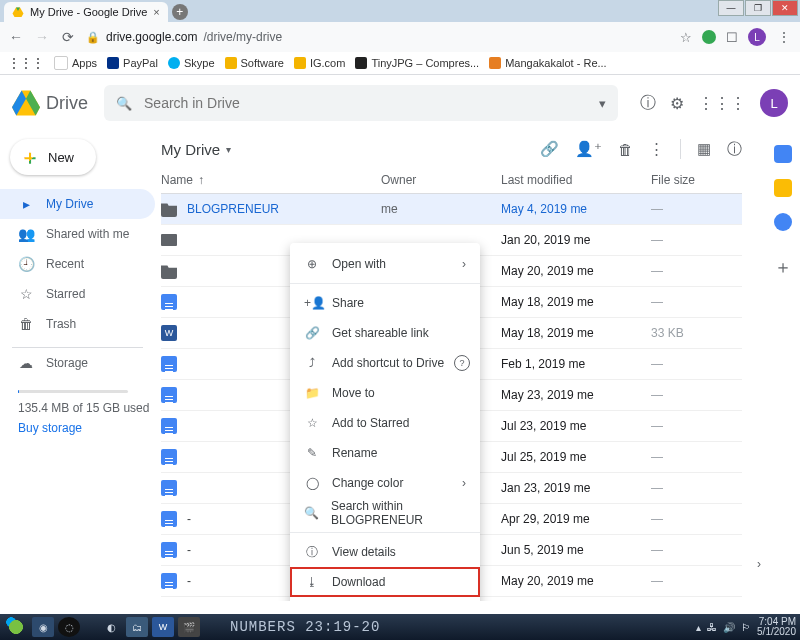  I want to click on menu-item-add-to-starred: ☆Add to Starred, so click(385, 423).